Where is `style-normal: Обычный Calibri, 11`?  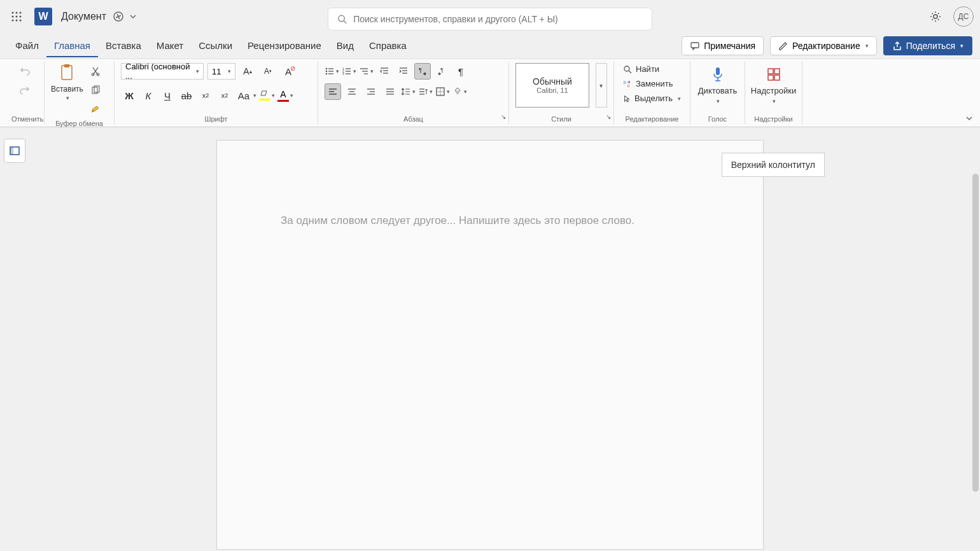
style-normal: Обычный Calibri, 11 is located at coordinates (552, 85).